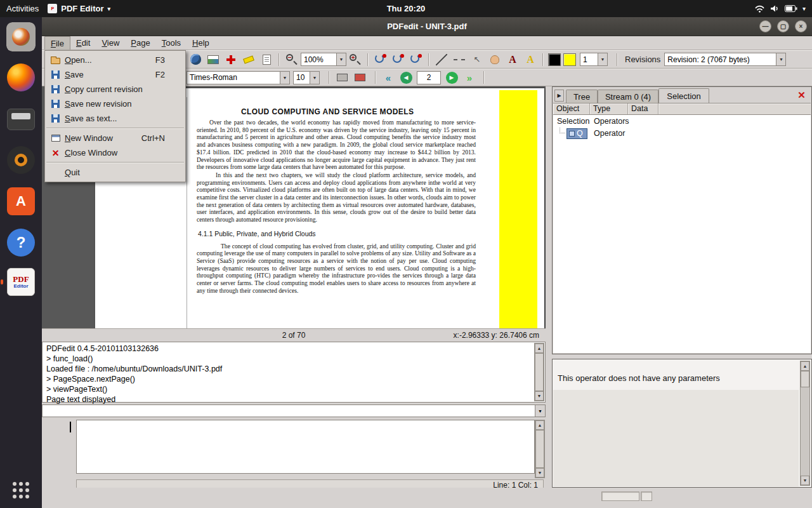  What do you see at coordinates (442, 60) in the screenshot?
I see `draw-line-button` at bounding box center [442, 60].